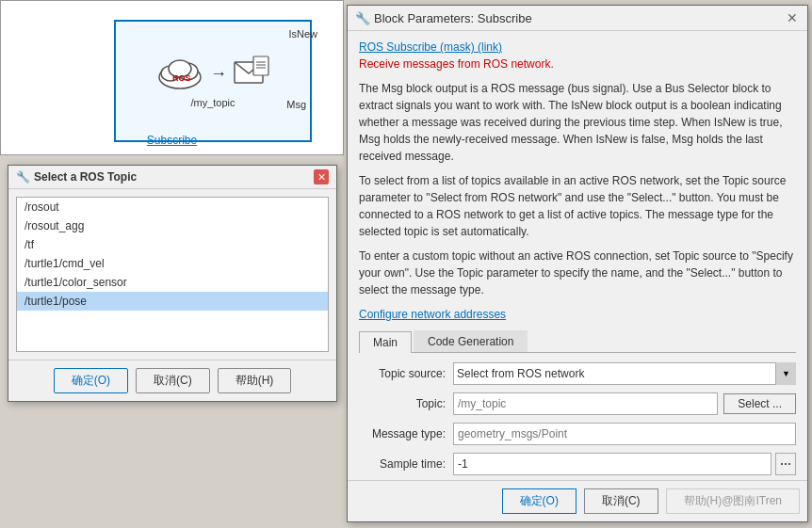  What do you see at coordinates (759, 404) in the screenshot?
I see `topic-select-btn: Select ...` at bounding box center [759, 404].